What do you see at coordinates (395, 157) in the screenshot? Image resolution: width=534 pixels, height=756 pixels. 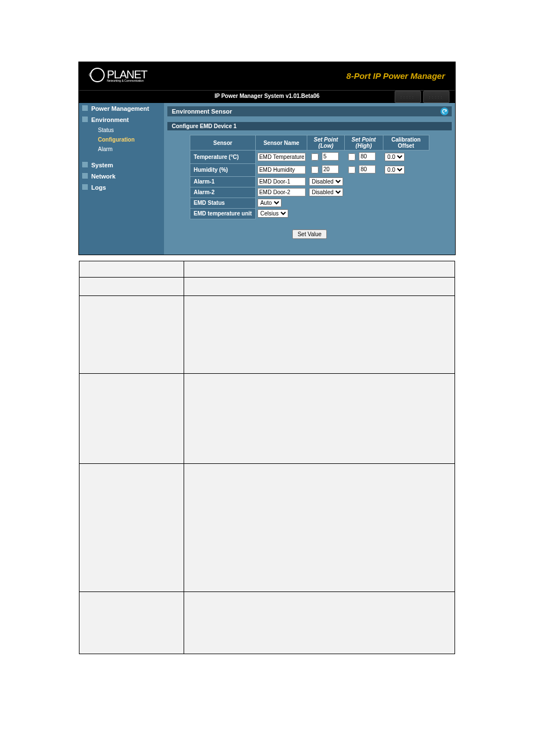 I see `temp-calib-select: 0.0` at bounding box center [395, 157].